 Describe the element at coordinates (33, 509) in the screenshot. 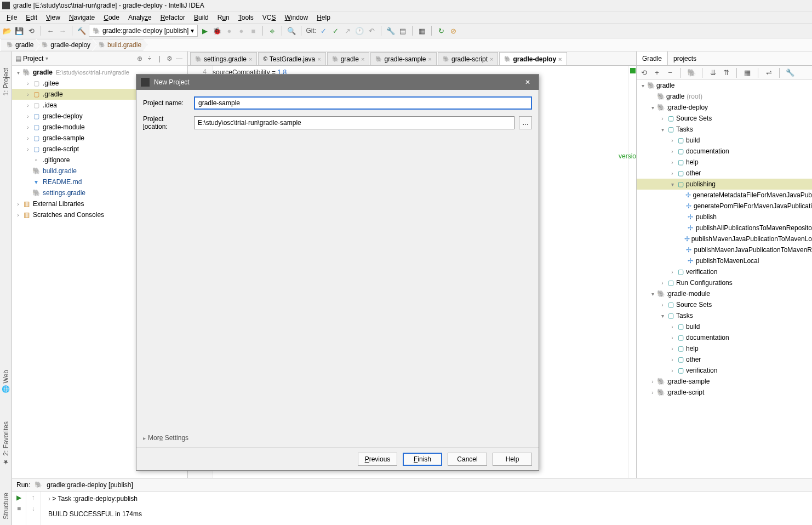

I see `down-icon: ↓` at that location.